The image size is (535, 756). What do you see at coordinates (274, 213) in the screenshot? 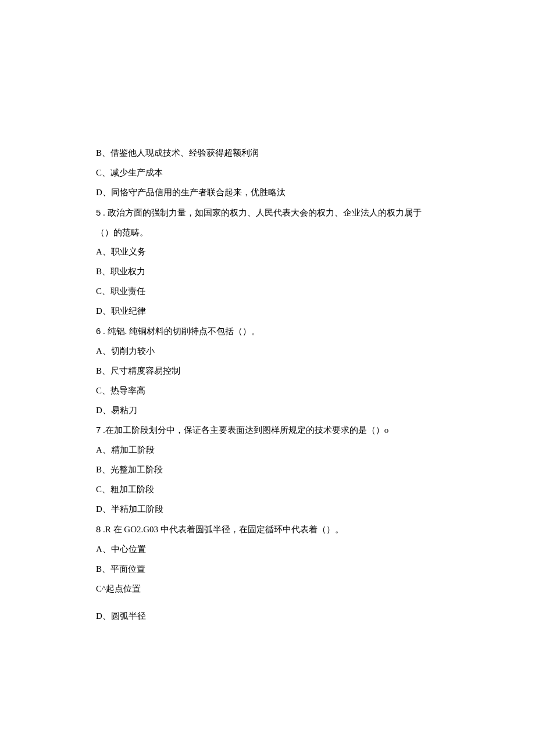
I see `question-5: 5 . 政治方面的强制力量，如国家的权力、人民代表大会的权力、企业法人的权力属于` at bounding box center [274, 213].